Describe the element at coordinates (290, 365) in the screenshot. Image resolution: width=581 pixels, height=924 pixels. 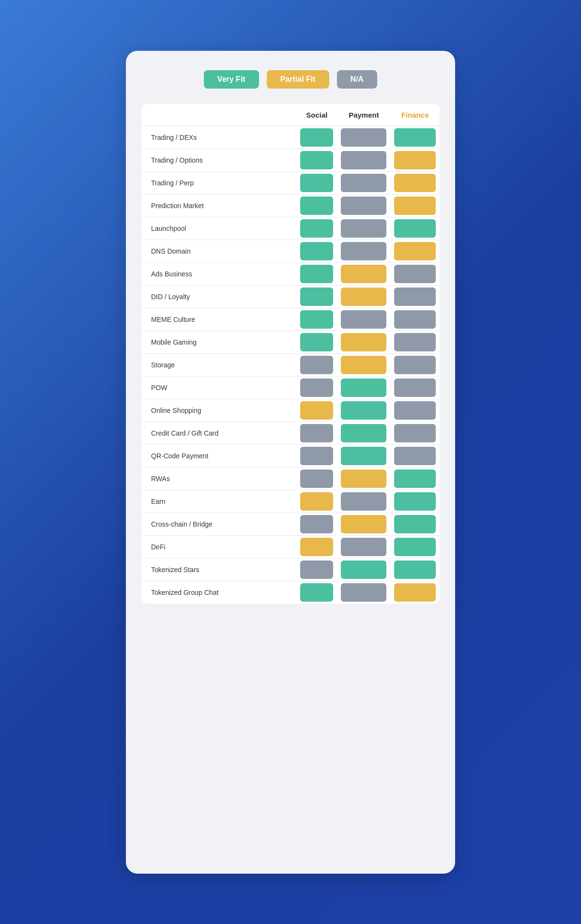
I see `table-row: Storage` at that location.